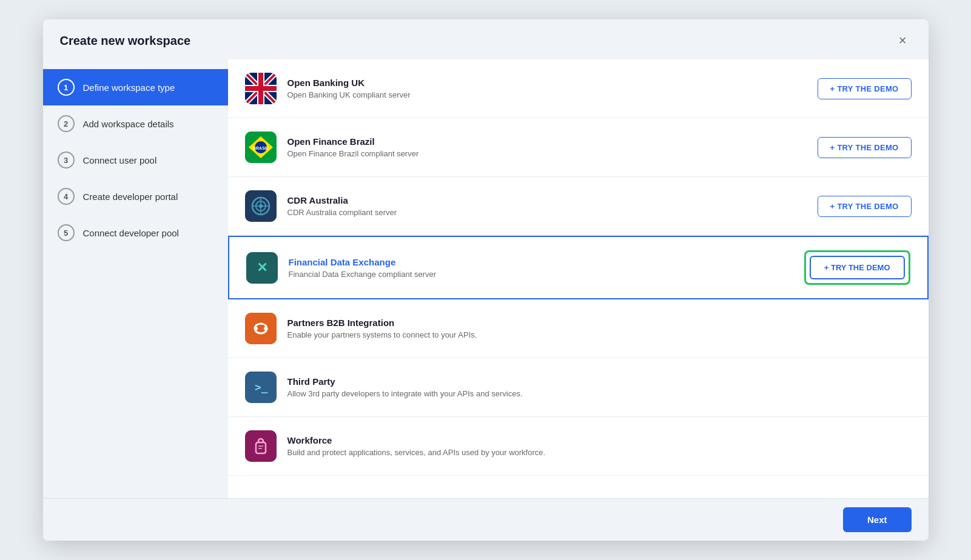  What do you see at coordinates (261, 147) in the screenshot?
I see `brazil-flag-icon: BRASIL` at bounding box center [261, 147].